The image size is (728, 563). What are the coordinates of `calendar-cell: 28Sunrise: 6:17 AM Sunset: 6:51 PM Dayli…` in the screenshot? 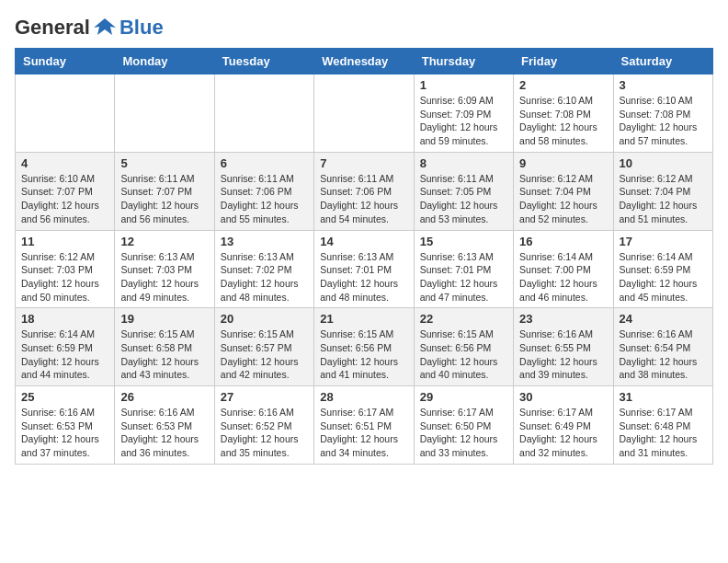 It's located at (364, 425).